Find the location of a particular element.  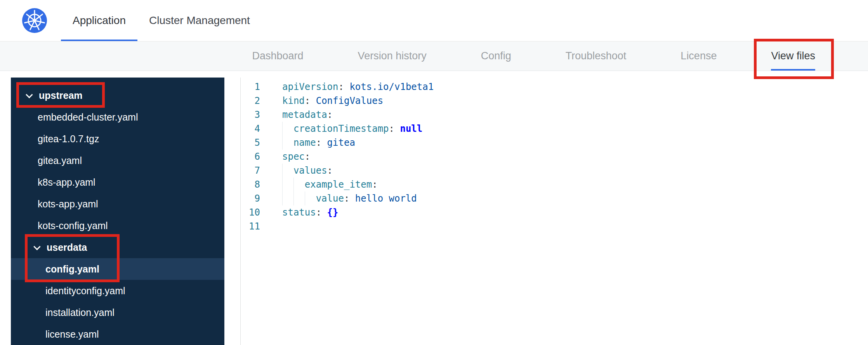

line-number: 8 is located at coordinates (250, 185).